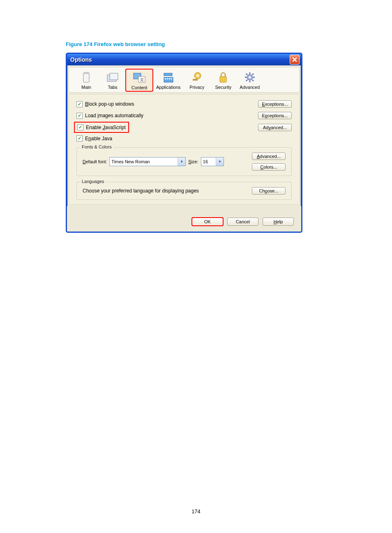 The image size is (392, 533). I want to click on enable-java-label: Enable Java, so click(99, 139).